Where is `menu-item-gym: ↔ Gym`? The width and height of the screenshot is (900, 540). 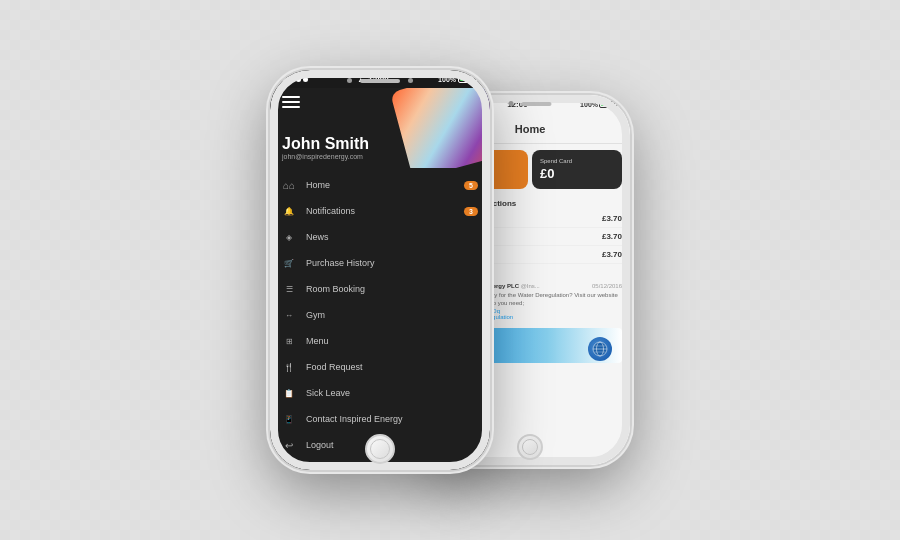
menu-item-gym: ↔ Gym is located at coordinates (380, 315).